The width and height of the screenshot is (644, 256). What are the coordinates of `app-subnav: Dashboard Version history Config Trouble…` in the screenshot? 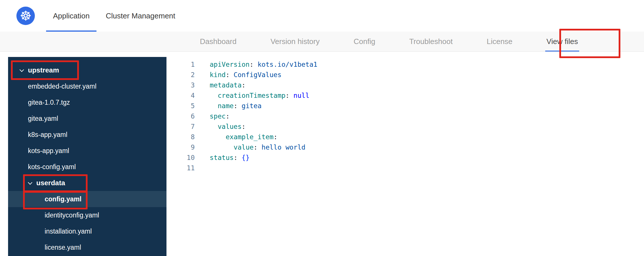 It's located at (322, 42).